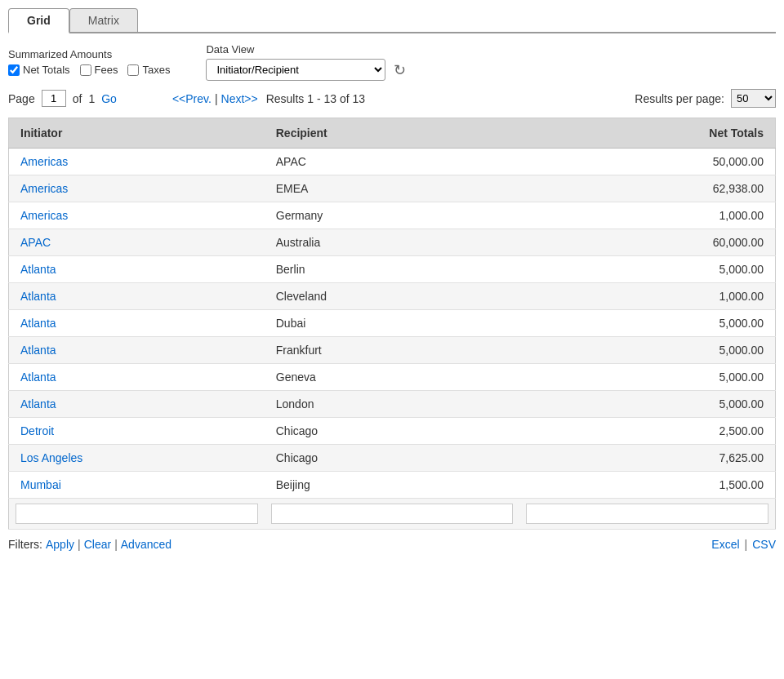  Describe the element at coordinates (647, 485) in the screenshot. I see `cell-net-totals: 1,500.00` at that location.